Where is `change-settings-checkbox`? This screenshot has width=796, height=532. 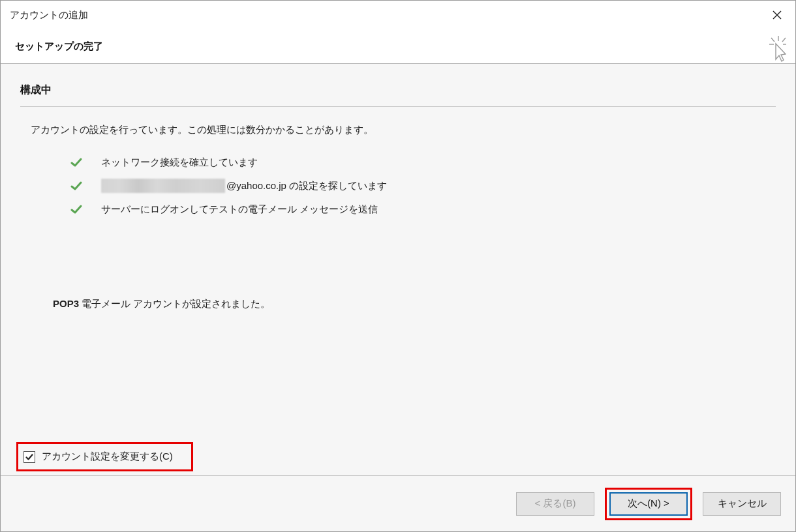
change-settings-checkbox is located at coordinates (29, 457).